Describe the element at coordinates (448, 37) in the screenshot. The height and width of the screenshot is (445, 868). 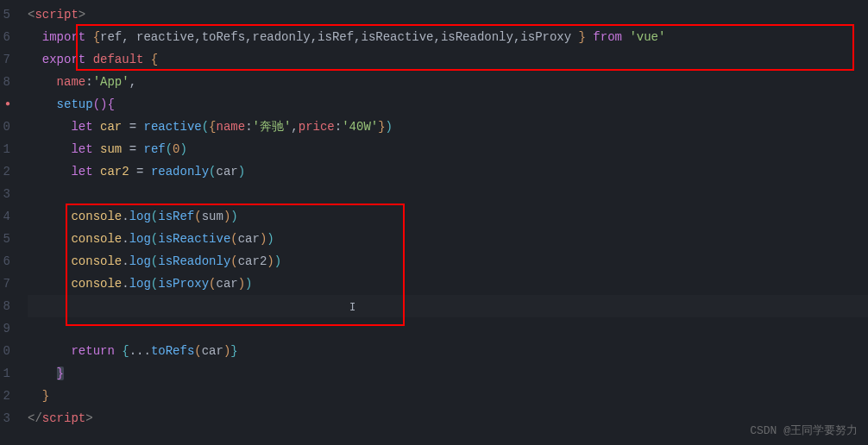
I see `code-line: import {ref, reactive,toRefs,readonly,is…` at that location.